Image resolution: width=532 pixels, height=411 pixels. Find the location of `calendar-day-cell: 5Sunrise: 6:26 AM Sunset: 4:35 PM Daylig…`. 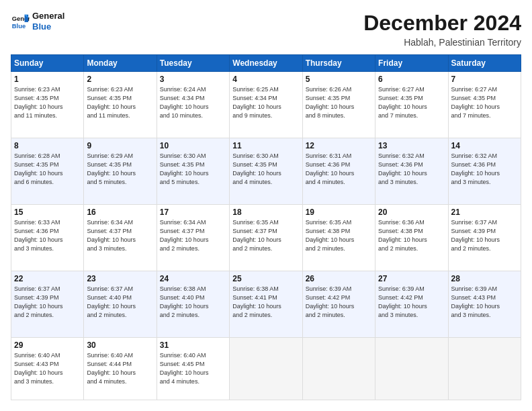

calendar-day-cell: 5Sunrise: 6:26 AM Sunset: 4:35 PM Daylig… is located at coordinates (339, 105).